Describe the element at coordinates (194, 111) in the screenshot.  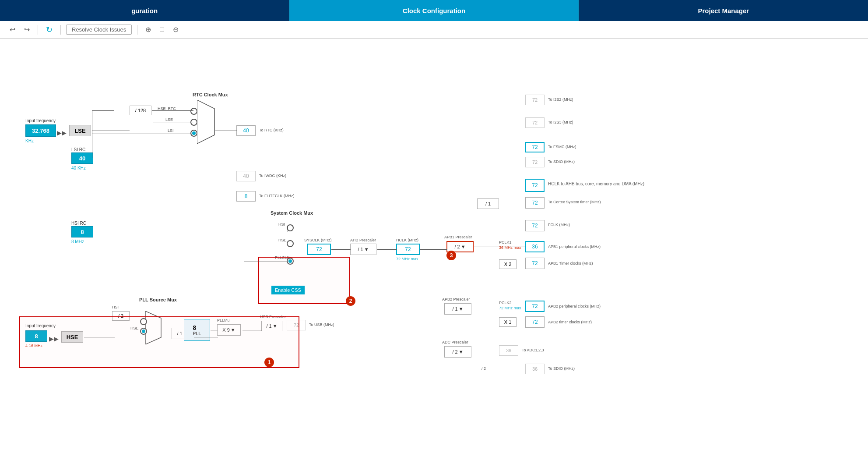
I see `rtc-mux-hse-radio` at that location.